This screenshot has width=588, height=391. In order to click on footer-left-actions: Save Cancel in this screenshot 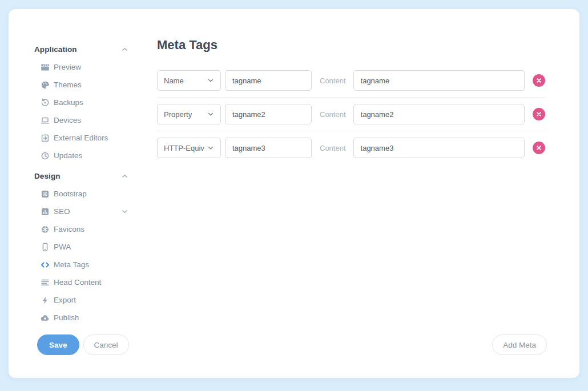, I will do `click(83, 345)`.